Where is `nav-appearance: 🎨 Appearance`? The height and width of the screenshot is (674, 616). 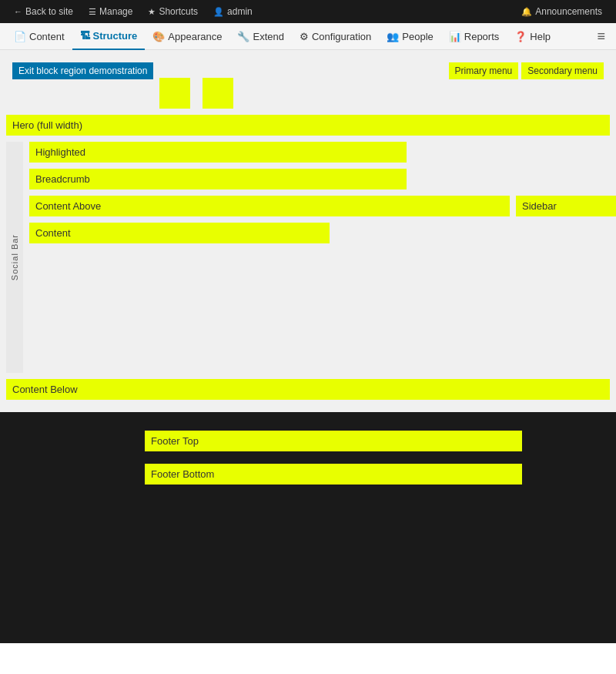
nav-appearance: 🎨 Appearance is located at coordinates (187, 37).